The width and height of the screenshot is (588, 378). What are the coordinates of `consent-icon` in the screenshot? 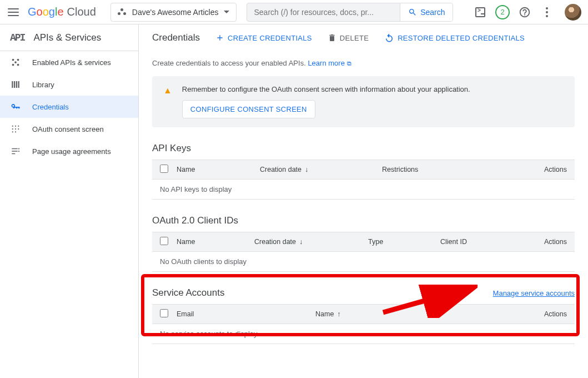 It's located at (16, 129).